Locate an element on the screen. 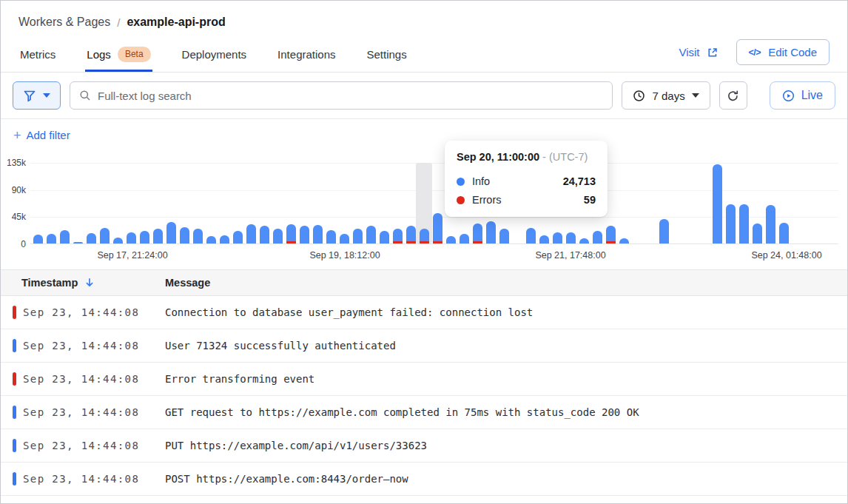  log-message: Error transforming event is located at coordinates (240, 379).